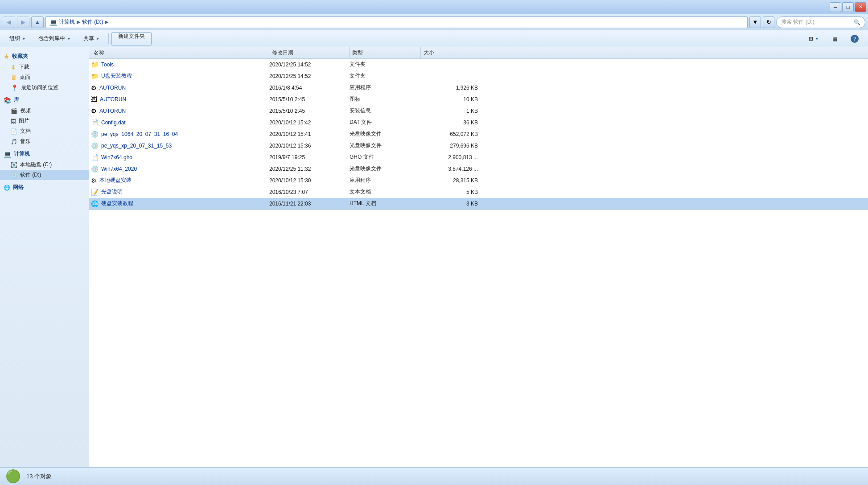 This screenshot has height=485, width=868. Describe the element at coordinates (6, 57) in the screenshot. I see `favorites-icon: ★` at that location.